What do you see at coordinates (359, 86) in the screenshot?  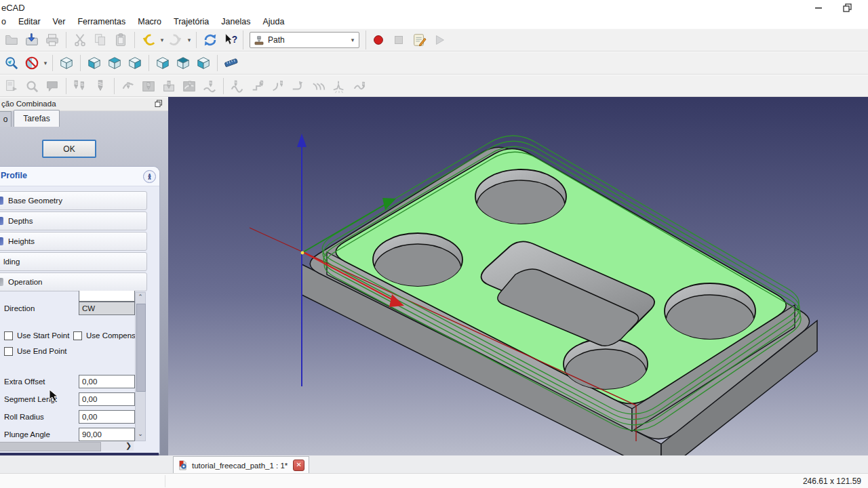 I see `dressup-zcorrect-icon` at bounding box center [359, 86].